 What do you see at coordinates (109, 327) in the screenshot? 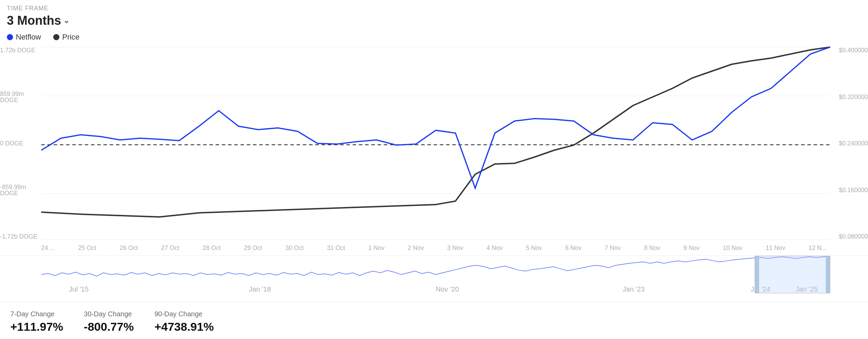
I see `stat-30day-value: -800.77%` at bounding box center [109, 327].